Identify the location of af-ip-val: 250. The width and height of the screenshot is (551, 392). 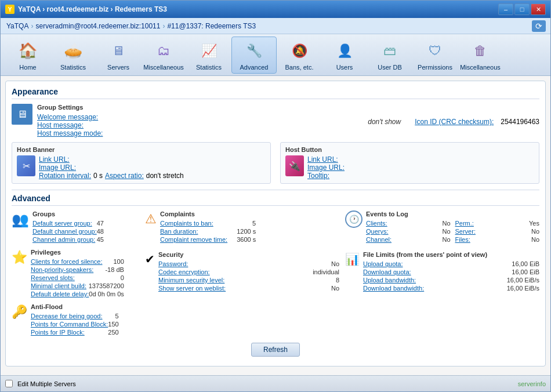
(113, 332).